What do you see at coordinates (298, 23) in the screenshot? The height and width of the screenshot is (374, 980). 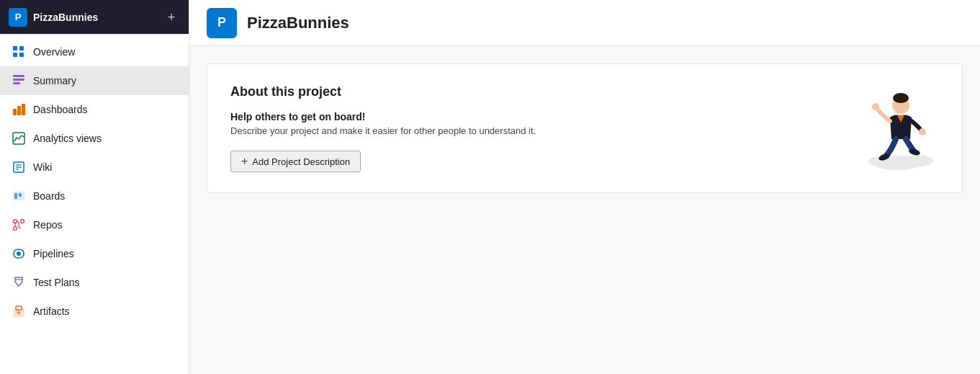 I see `page-title: PizzaBunnies` at bounding box center [298, 23].